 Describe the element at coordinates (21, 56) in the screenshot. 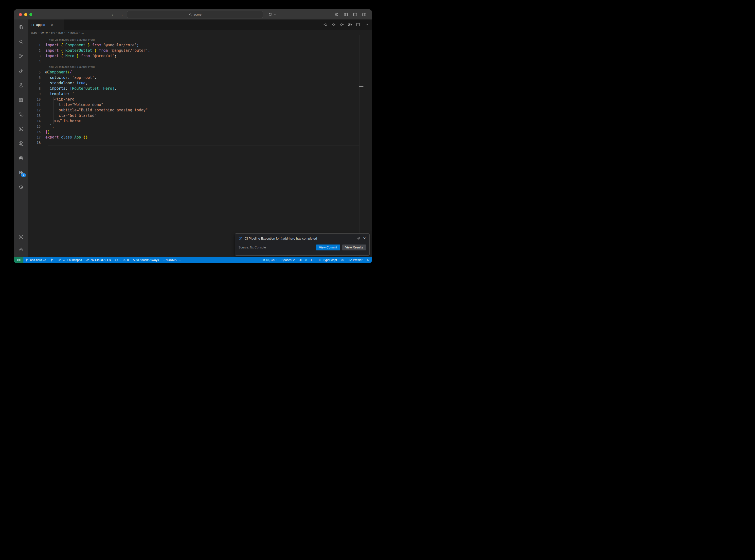

I see `activity-item-source-control` at that location.